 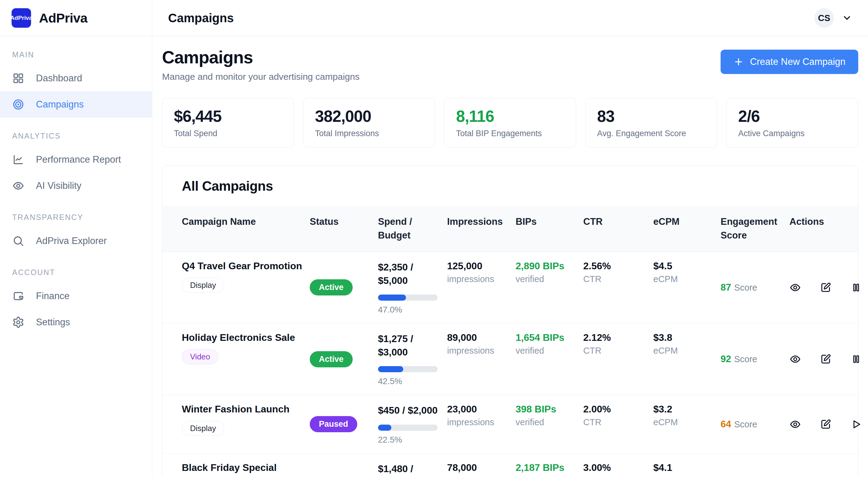 What do you see at coordinates (833, 18) in the screenshot?
I see `user-menu: CS` at bounding box center [833, 18].